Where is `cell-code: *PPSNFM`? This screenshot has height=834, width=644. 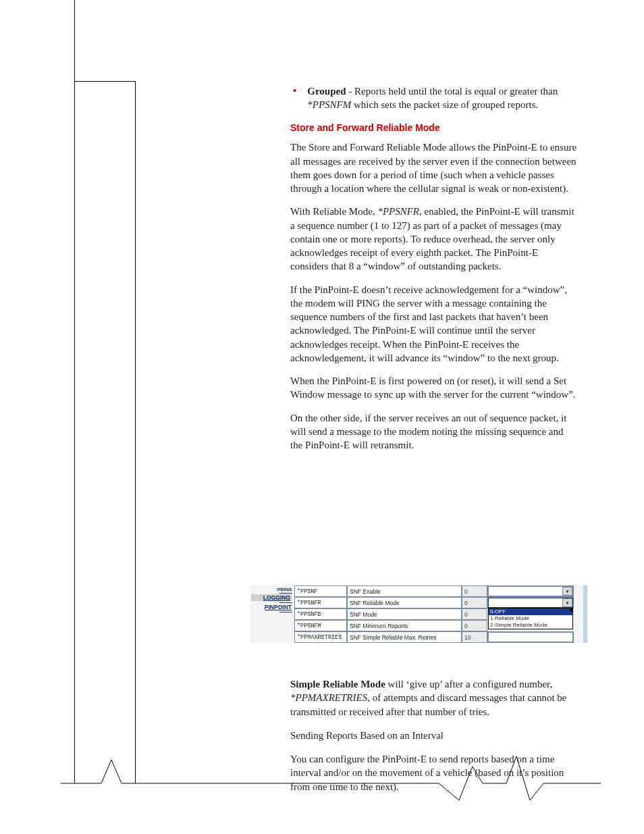 cell-code: *PPSNFM is located at coordinates (321, 625).